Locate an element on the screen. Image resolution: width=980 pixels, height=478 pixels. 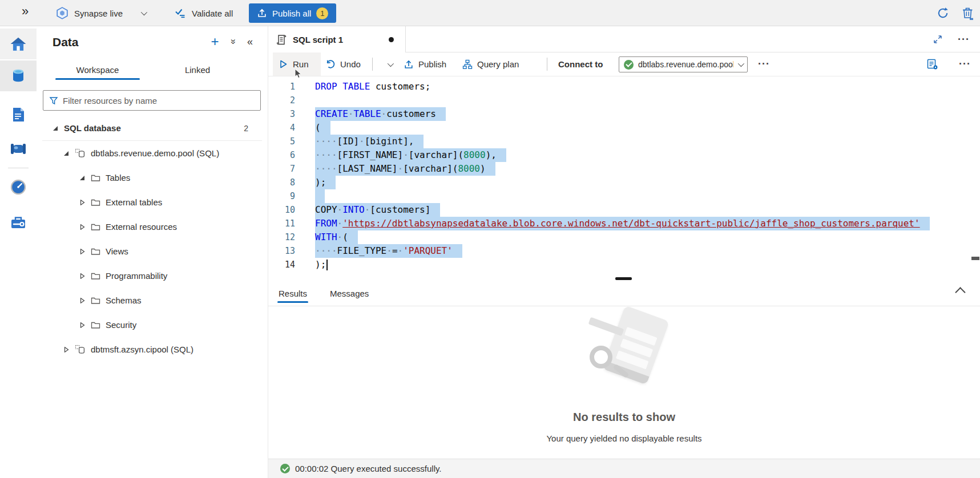
tree-item-tables: Tables is located at coordinates (152, 178).